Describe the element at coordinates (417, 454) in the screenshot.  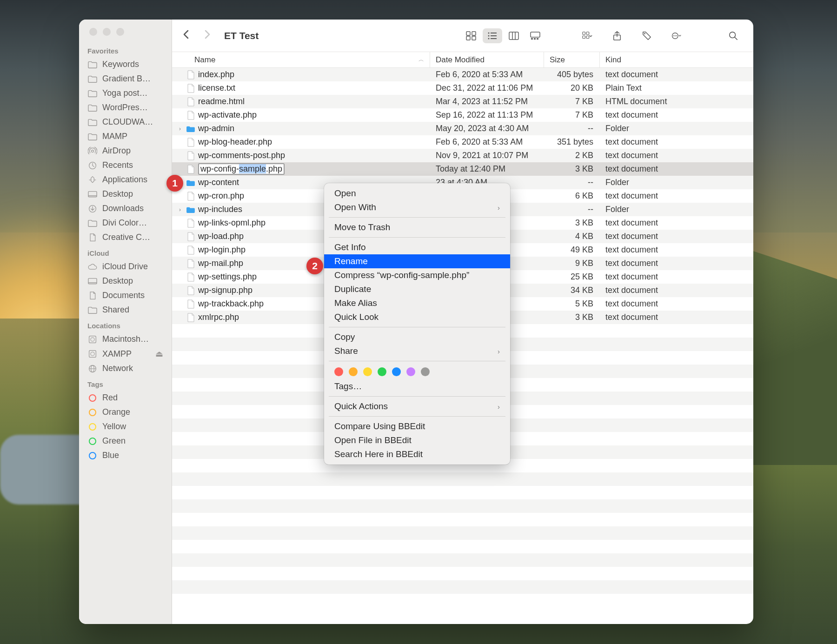
I see `context-menu-item: Search Here in BBEdit` at that location.